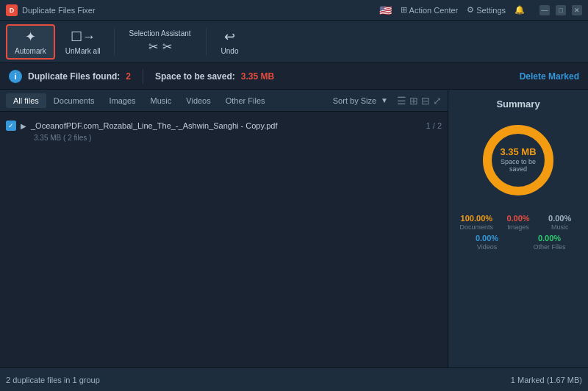 This screenshot has height=391, width=588. Describe the element at coordinates (560, 222) in the screenshot. I see `stat-music: 0.00% Music` at that location.